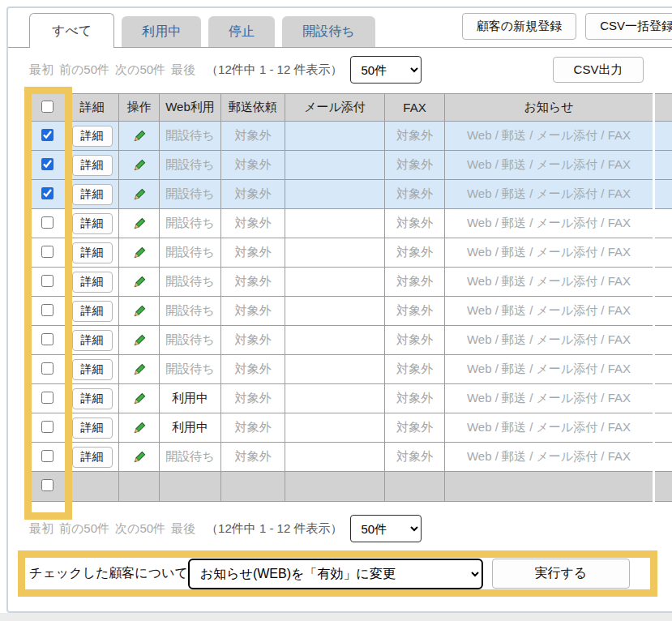  I want to click on csv-bulk-register-button: CSV一括登録, so click(629, 26).